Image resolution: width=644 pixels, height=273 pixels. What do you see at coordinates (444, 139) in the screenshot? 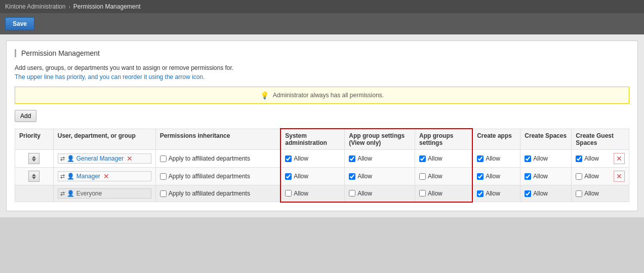
I see `th-app-groups-settings: App groups settings` at bounding box center [444, 139].